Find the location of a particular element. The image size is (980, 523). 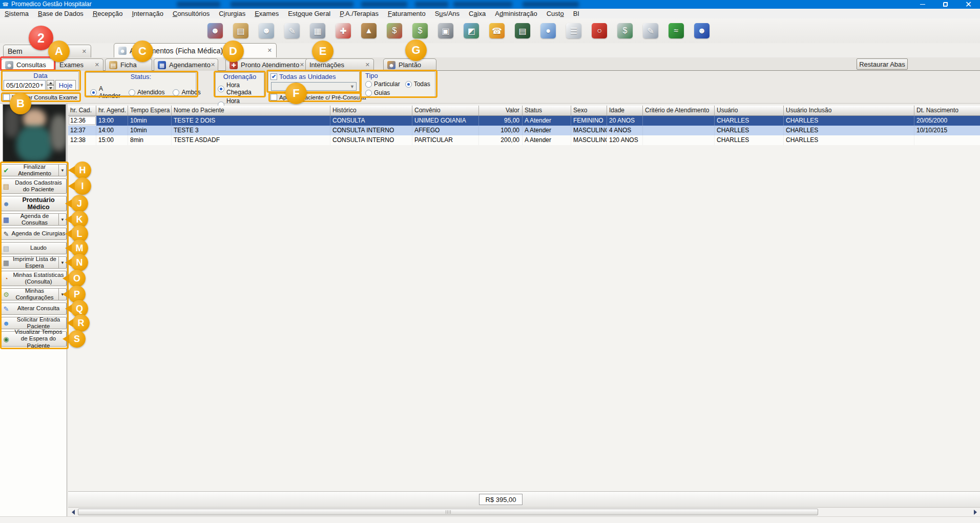

column-header-hr-agend: hr. Agend. is located at coordinates (112, 111).